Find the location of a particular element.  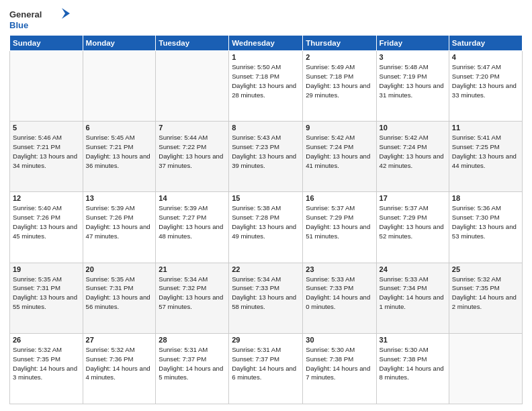

calendar-cell: 28Sunrise: 5:31 AMSunset: 7:37 PMDayligh… is located at coordinates (192, 368).